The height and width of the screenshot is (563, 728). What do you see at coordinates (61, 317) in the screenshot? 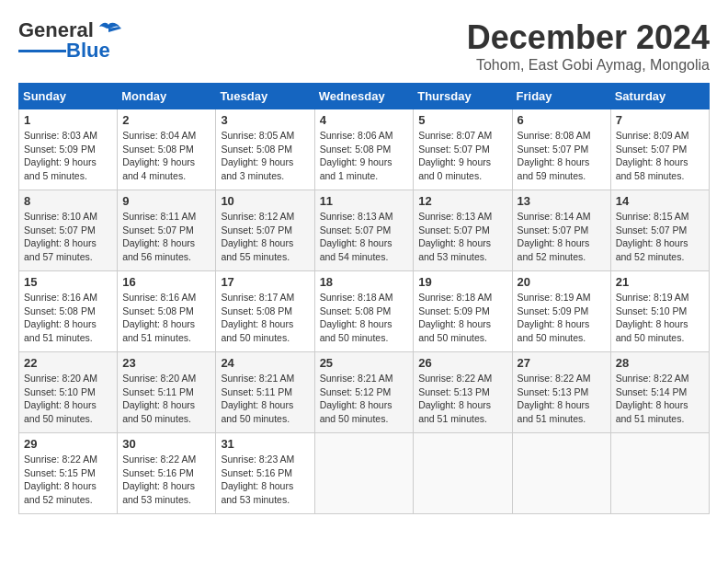
I see `day-info: Sunrise: 8:16 AMSunset: 5:08 PMDaylight:…` at bounding box center [61, 317].